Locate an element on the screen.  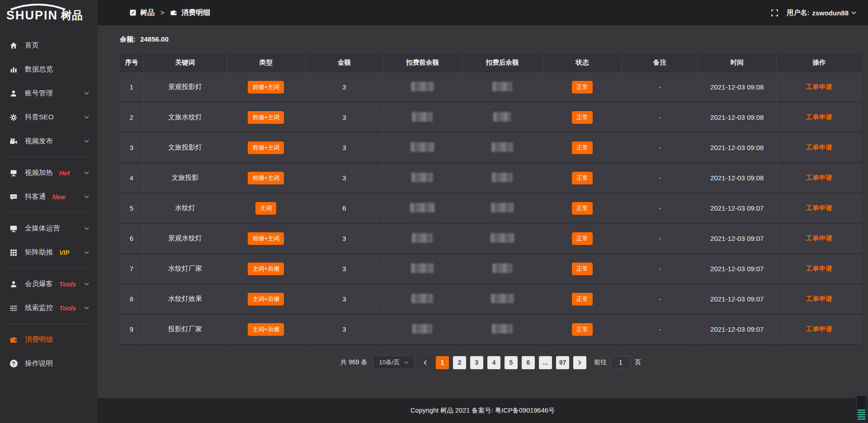
sliders-icon is located at coordinates (14, 308).